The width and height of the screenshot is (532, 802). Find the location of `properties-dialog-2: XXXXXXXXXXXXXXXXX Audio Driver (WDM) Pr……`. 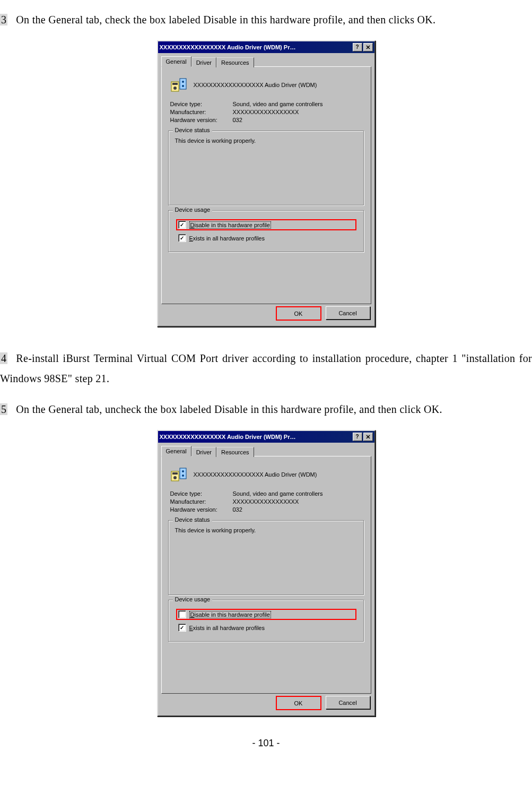

properties-dialog-2: XXXXXXXXXXXXXXXXX Audio Driver (WDM) Pr…… is located at coordinates (266, 573).